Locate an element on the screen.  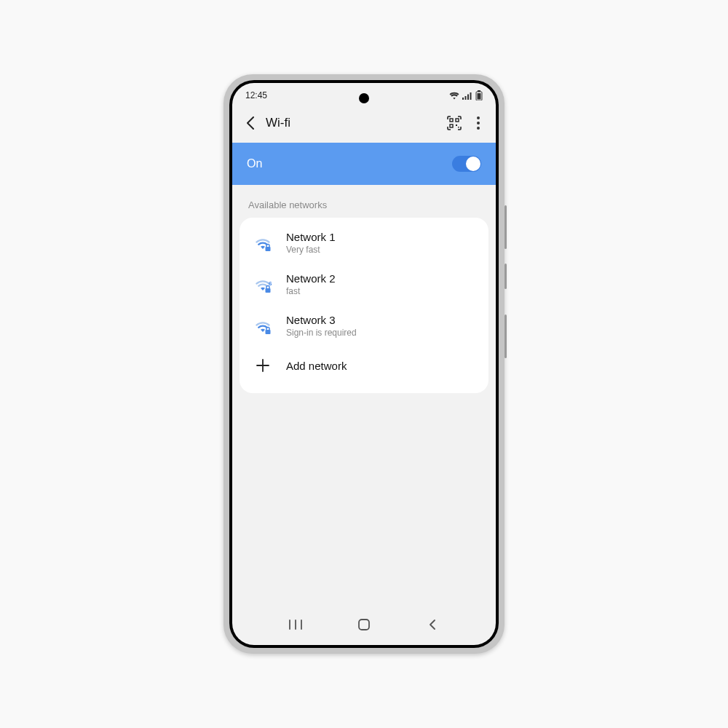
signal-icon is located at coordinates (467, 96).